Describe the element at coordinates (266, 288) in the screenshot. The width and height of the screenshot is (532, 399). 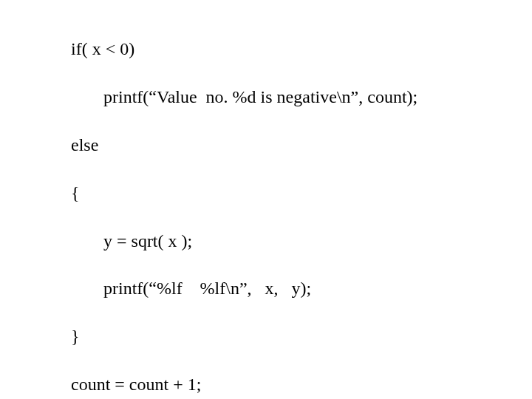
I see `code-line: printf(“%lf %lf\n”, x, y);` at that location.